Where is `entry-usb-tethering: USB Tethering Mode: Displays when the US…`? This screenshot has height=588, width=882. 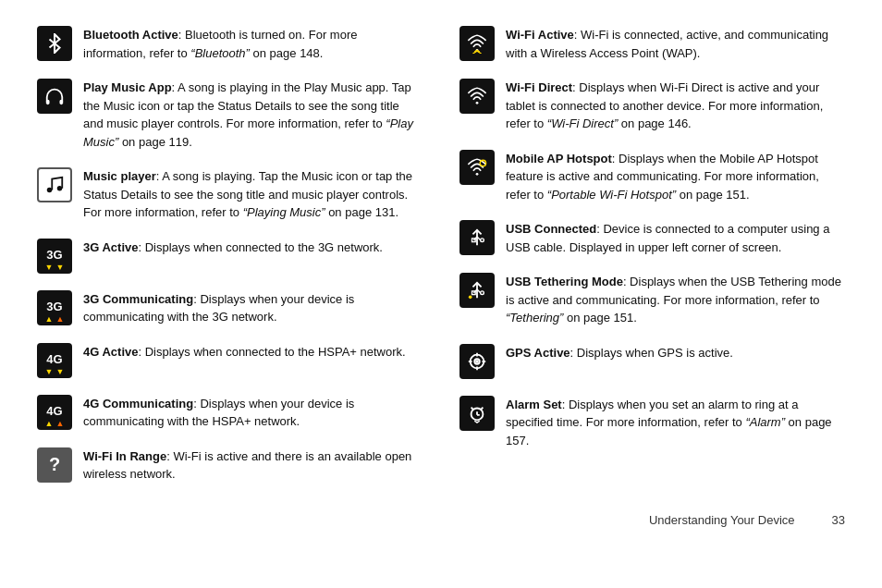
entry-usb-tethering: USB Tethering Mode: Displays when the US… is located at coordinates (653, 300).